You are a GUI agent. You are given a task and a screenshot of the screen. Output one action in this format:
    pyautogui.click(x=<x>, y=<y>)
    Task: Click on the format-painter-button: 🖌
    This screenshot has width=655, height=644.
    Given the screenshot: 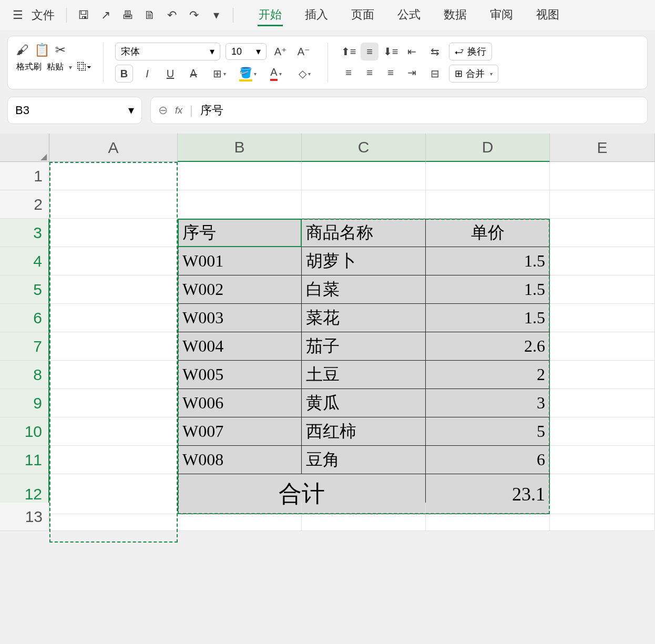 What is the action you would take?
    pyautogui.click(x=23, y=50)
    